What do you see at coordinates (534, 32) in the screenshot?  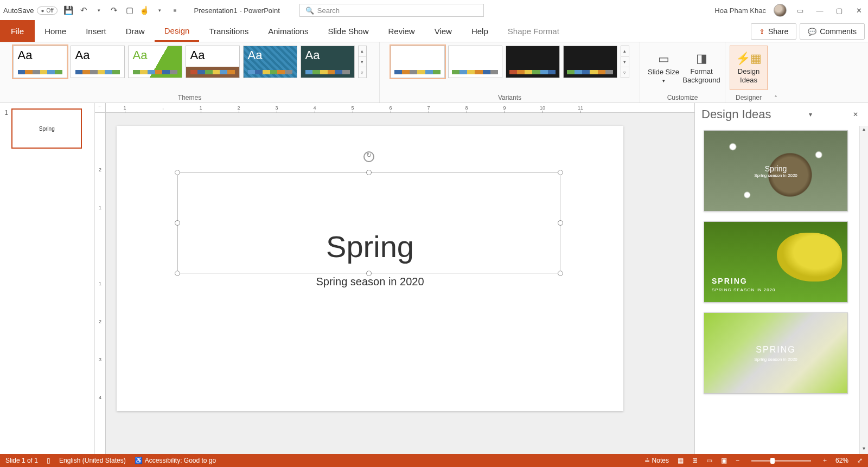 I see `tab-shape-format: Shape Format` at bounding box center [534, 32].